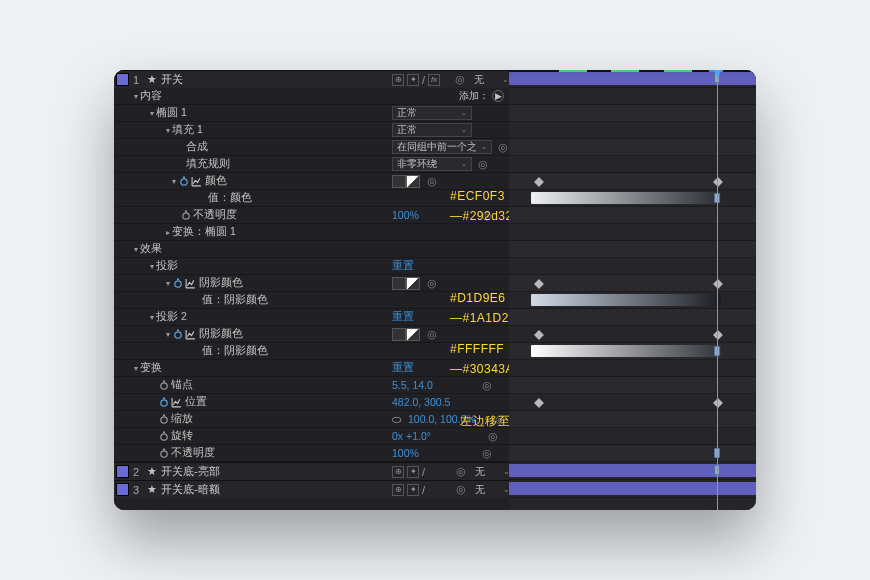  Describe the element at coordinates (312, 164) in the screenshot. I see `row-fillrule: 填充规则 非零环绕⌄ ◎` at that location.